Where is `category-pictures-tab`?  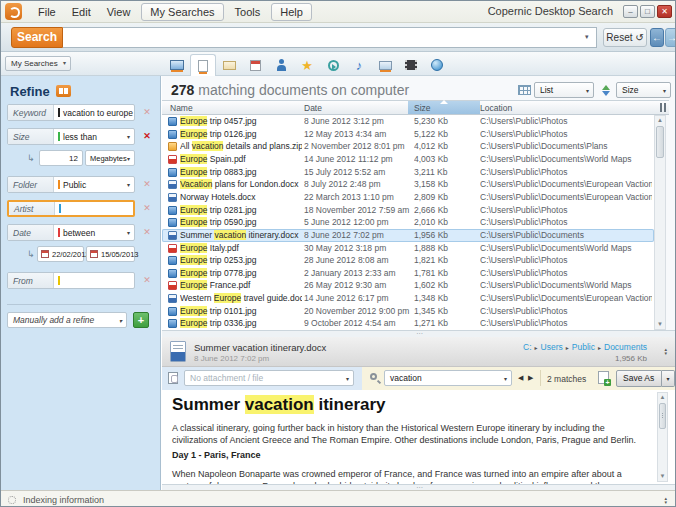 category-pictures-tab is located at coordinates (385, 65).